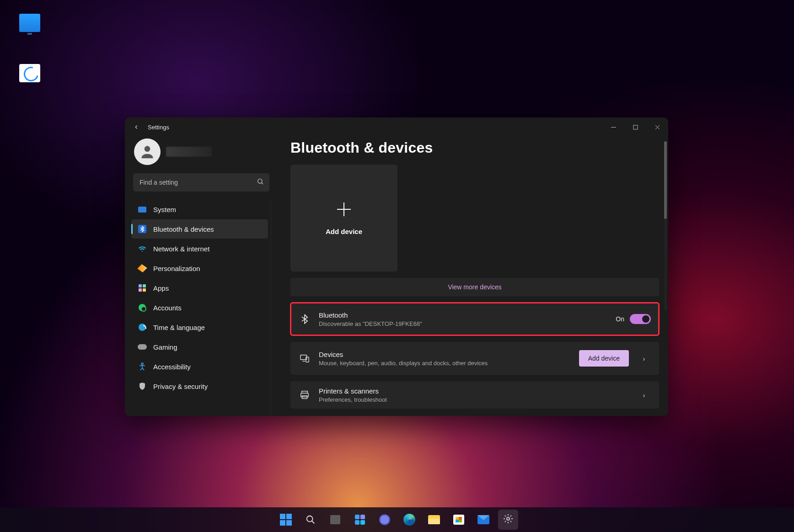  I want to click on file-explorer, so click(434, 520).